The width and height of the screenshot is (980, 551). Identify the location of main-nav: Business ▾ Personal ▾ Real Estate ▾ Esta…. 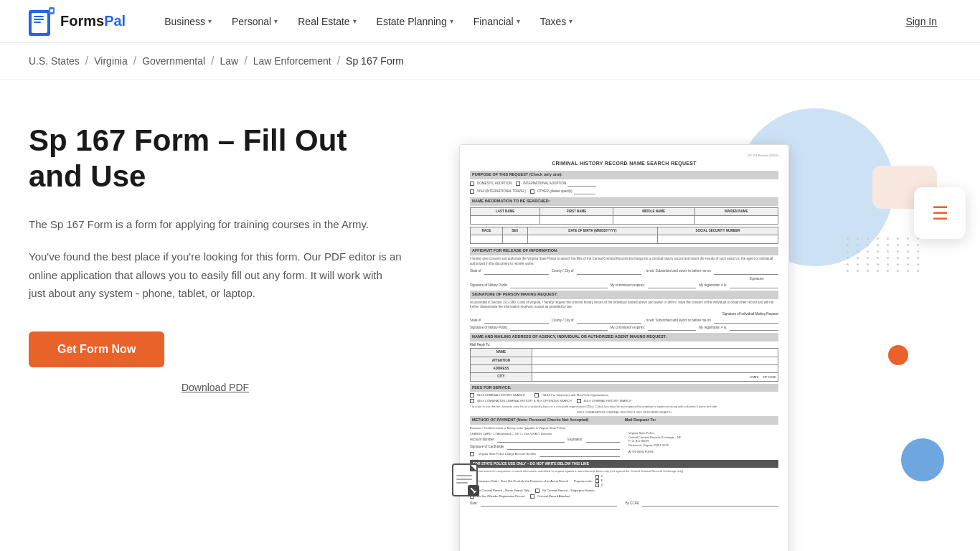
(522, 22).